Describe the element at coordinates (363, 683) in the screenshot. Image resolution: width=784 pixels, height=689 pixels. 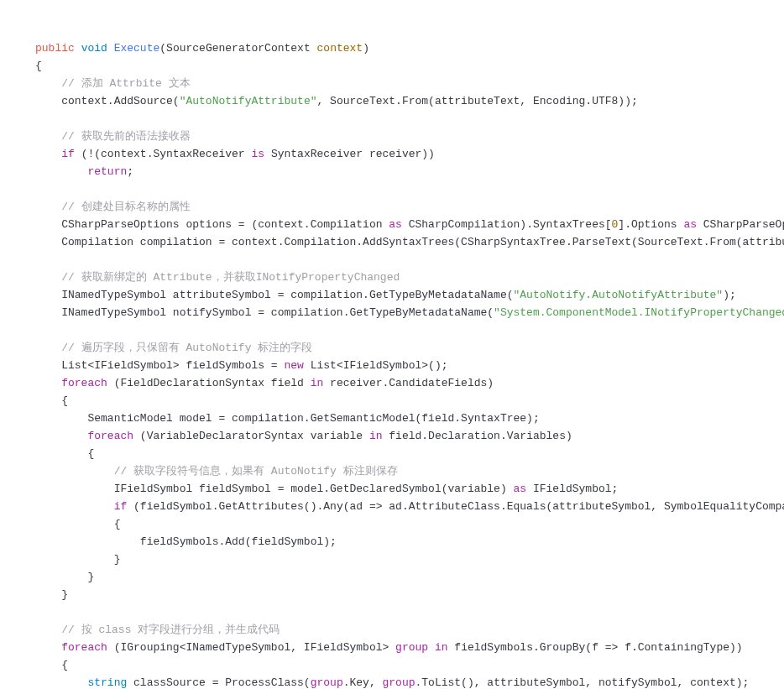
I see `code-line: .Key,` at that location.